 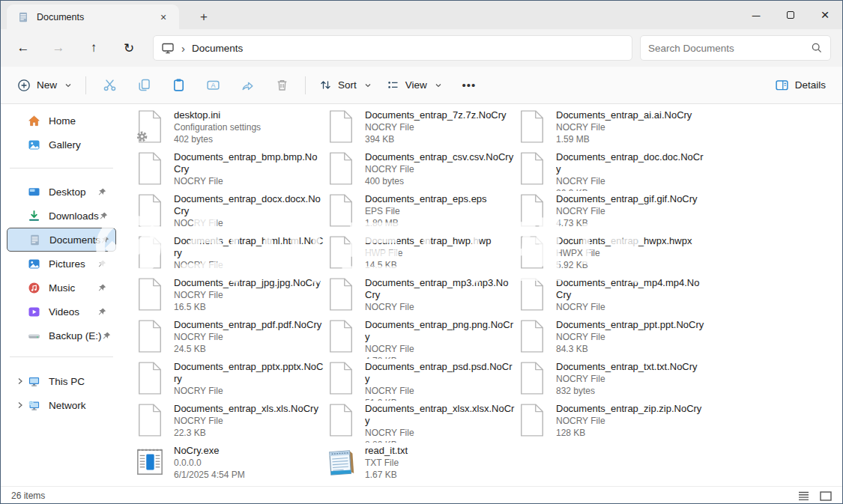 I want to click on file-size: 394 KB, so click(x=440, y=139).